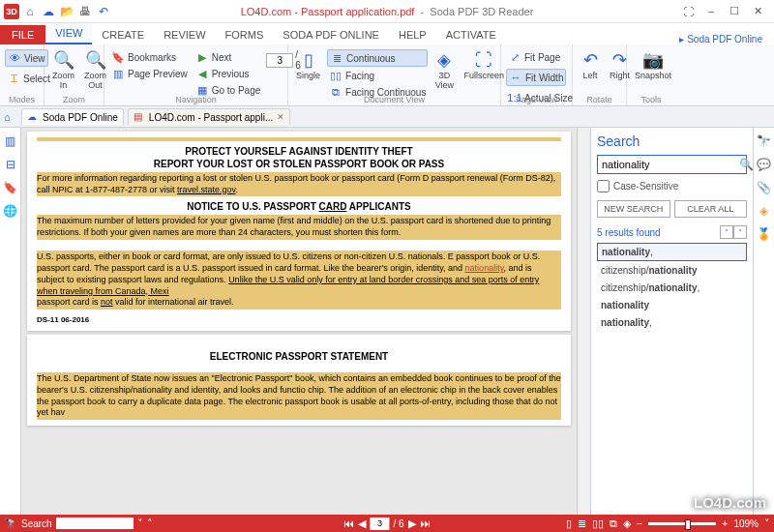  I want to click on fit-page-button: ⤢Fit Page, so click(534, 57).